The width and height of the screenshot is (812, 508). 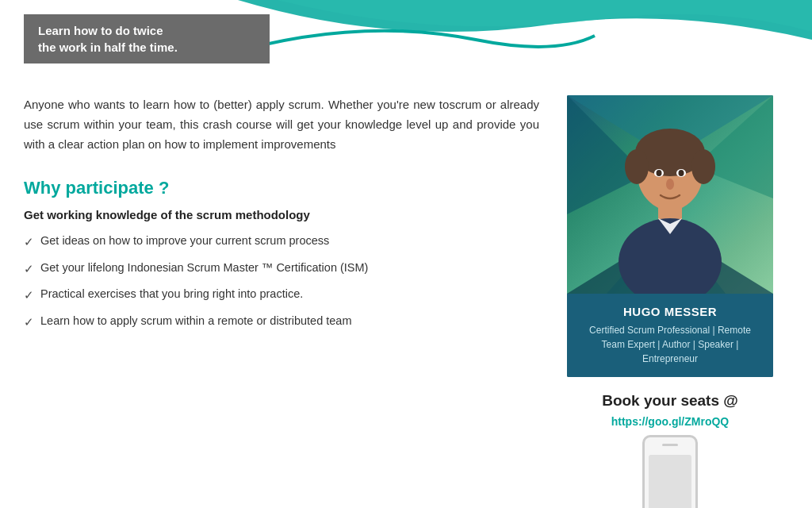 What do you see at coordinates (670, 481) in the screenshot?
I see `phone-screen` at bounding box center [670, 481].